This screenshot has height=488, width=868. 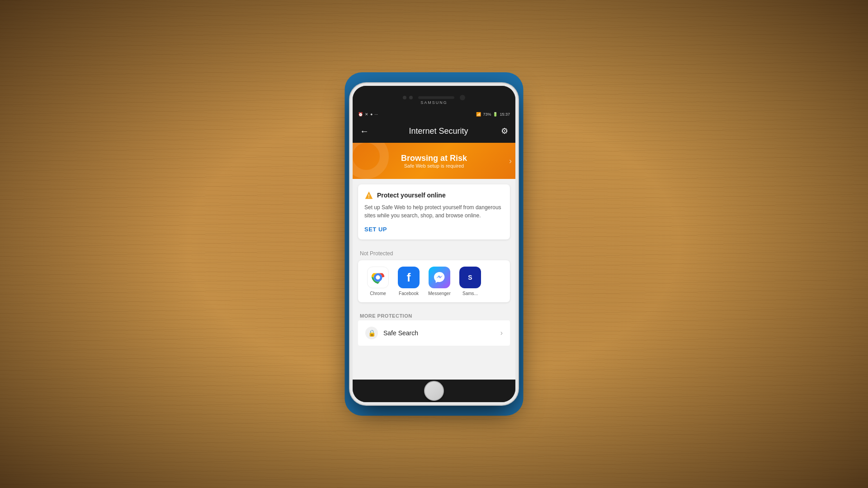 I want to click on banner-subtitle: Safe Web setup is required, so click(x=434, y=166).